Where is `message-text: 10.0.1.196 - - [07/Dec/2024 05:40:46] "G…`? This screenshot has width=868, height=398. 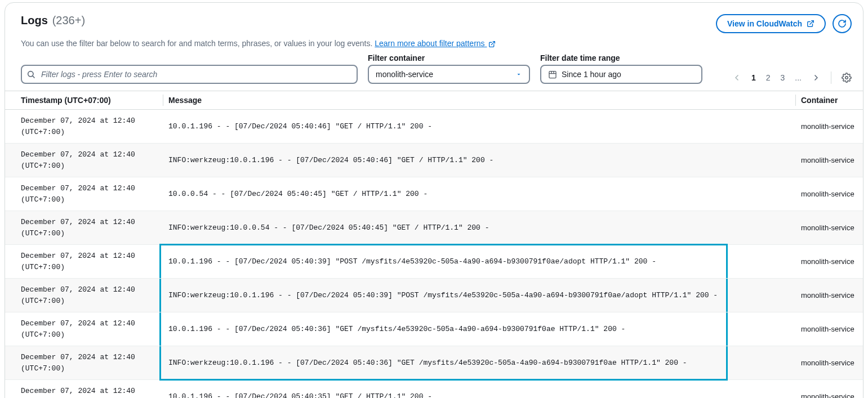 message-text: 10.0.1.196 - - [07/Dec/2024 05:40:46] "G… is located at coordinates (300, 126).